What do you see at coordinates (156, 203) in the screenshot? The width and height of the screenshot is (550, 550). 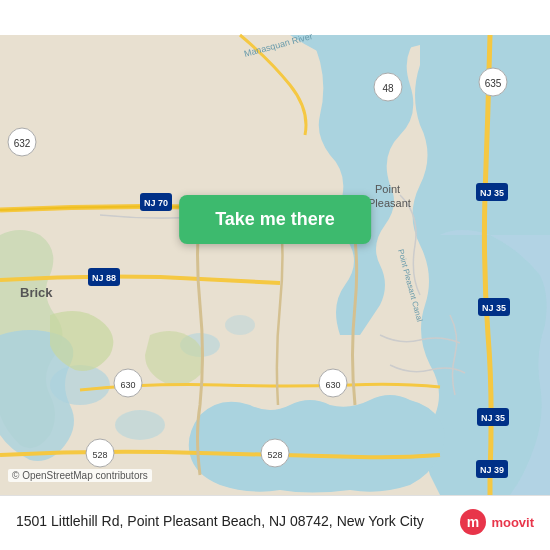 I see `svg-text: NJ 70` at bounding box center [156, 203].